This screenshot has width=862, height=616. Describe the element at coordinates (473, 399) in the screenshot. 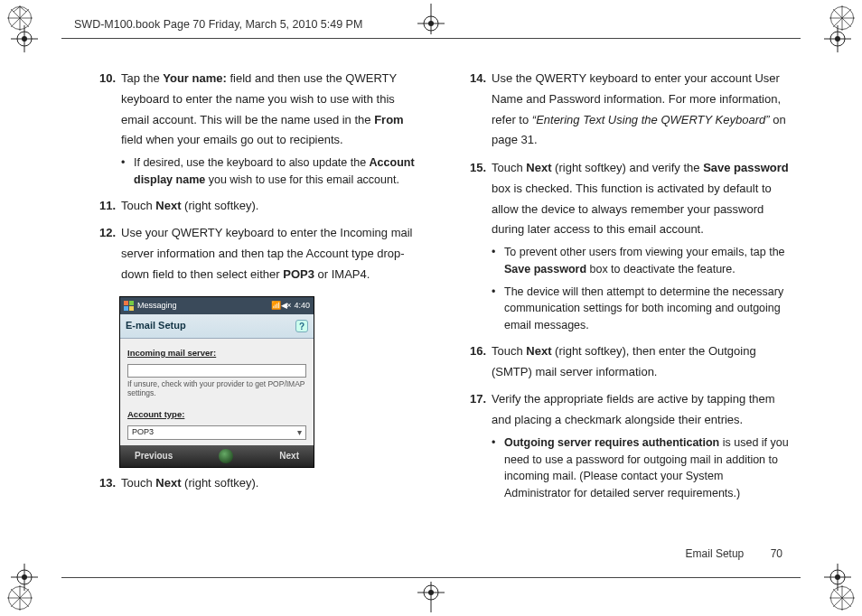

I see `step-number: 17.` at that location.